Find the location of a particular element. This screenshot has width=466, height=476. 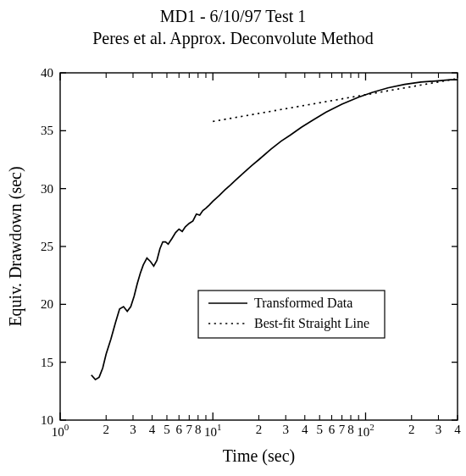

y-tick-label: 30 is located at coordinates (47, 189).